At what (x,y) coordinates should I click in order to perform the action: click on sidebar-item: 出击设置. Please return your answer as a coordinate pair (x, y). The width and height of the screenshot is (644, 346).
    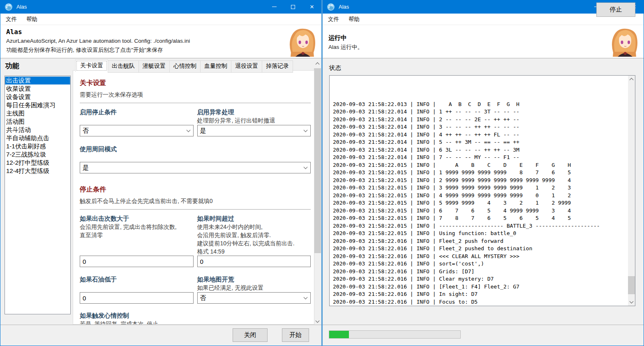
    Looking at the image, I should click on (38, 81).